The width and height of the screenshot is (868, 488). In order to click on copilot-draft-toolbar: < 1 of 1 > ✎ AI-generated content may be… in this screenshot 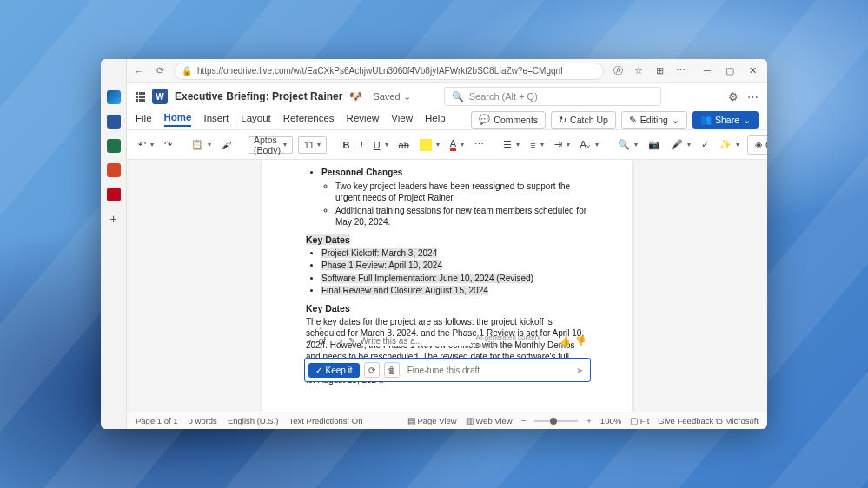, I will do `click(447, 353)`.